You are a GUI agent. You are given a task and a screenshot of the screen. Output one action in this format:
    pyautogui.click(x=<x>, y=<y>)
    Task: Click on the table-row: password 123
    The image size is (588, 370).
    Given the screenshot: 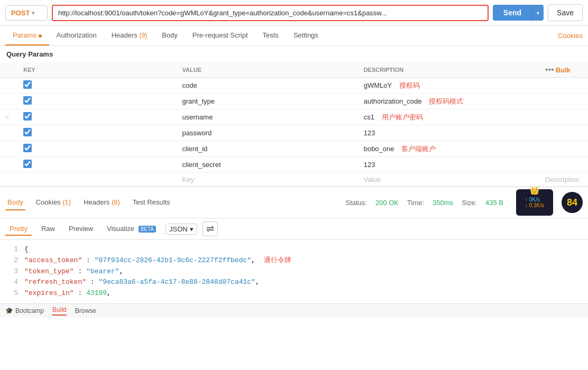 What is the action you would take?
    pyautogui.click(x=294, y=133)
    